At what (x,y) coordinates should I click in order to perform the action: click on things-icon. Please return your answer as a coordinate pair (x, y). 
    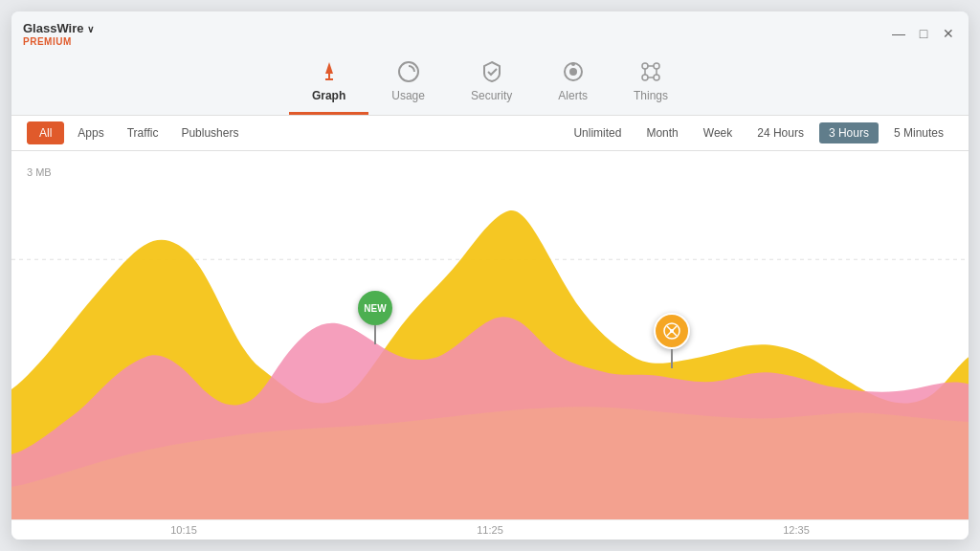
    Looking at the image, I should click on (651, 72).